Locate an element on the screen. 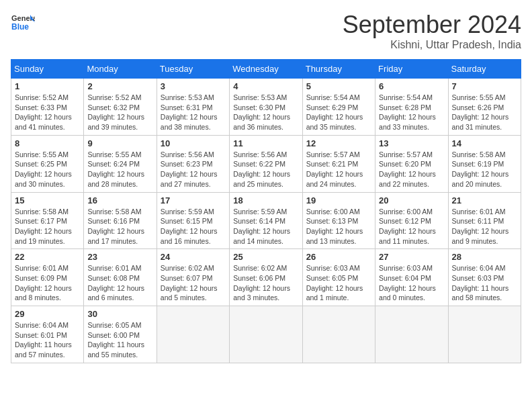  calendar-day-header: Friday is located at coordinates (412, 69).